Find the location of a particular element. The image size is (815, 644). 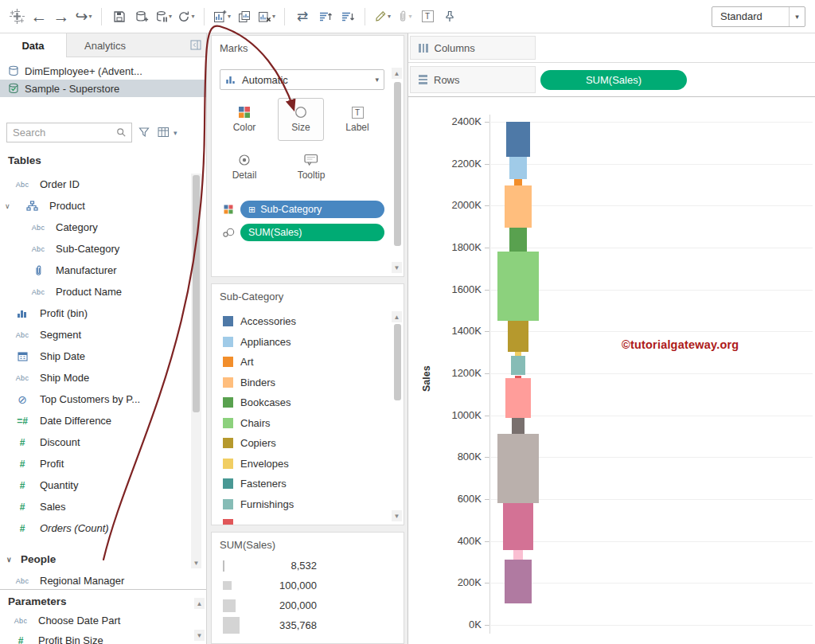

field-product: ∨Product is located at coordinates (96, 205).